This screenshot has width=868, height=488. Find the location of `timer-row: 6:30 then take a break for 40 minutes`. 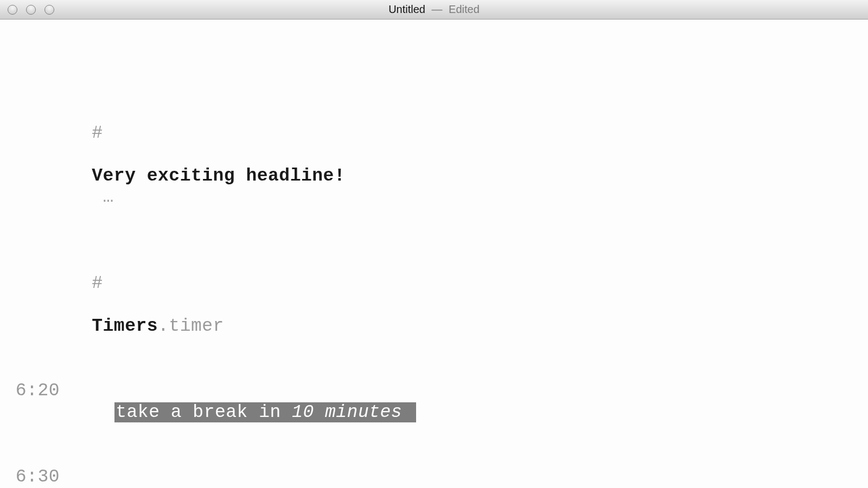

timer-row: 6:30 then take a break for 40 minutes is located at coordinates (434, 466).